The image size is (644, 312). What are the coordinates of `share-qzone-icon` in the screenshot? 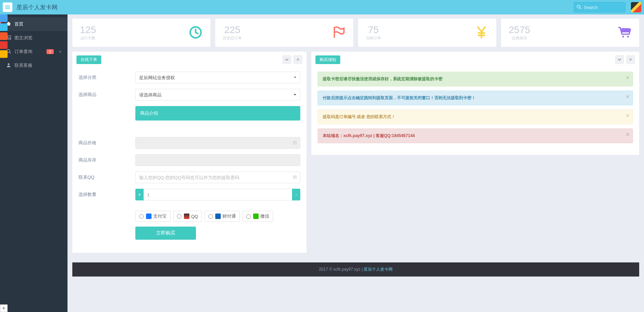 It's located at (4, 18).